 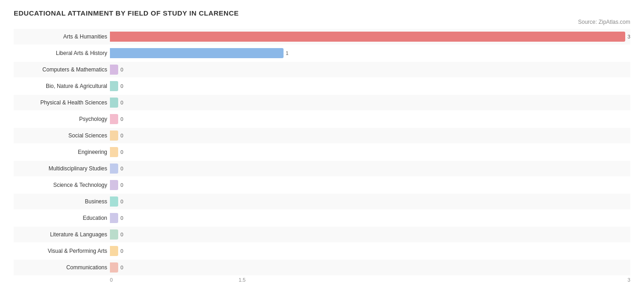 I want to click on bar-label: Education, so click(x=62, y=218).